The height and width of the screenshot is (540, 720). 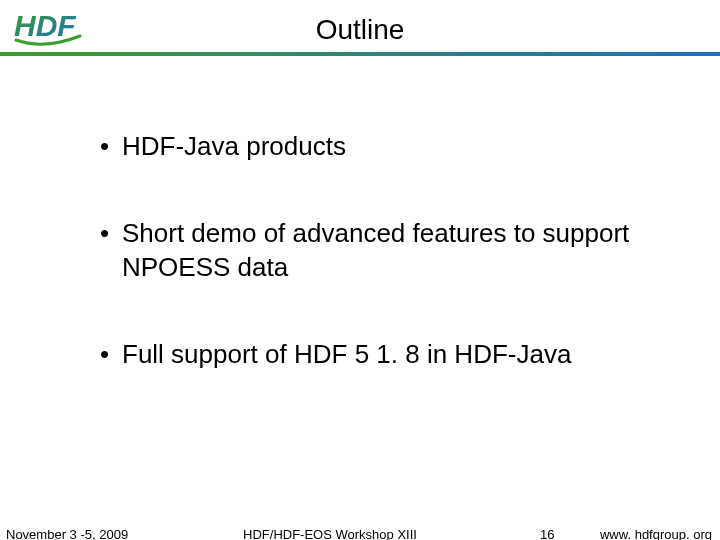 I want to click on title-divider, so click(x=360, y=54).